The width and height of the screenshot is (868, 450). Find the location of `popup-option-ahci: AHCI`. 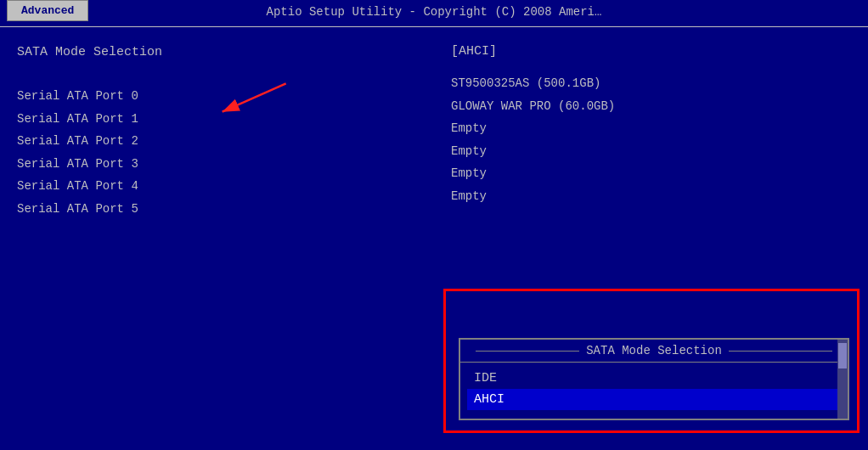

popup-option-ahci: AHCI is located at coordinates (654, 399).